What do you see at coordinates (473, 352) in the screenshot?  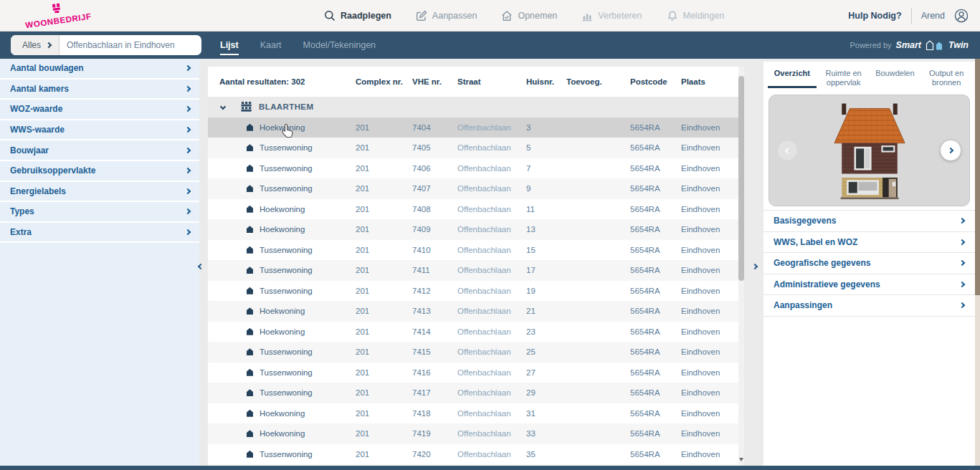 I see `table-row: Tussenwoning 201 7415 Offenbachlaan 25 5…` at bounding box center [473, 352].